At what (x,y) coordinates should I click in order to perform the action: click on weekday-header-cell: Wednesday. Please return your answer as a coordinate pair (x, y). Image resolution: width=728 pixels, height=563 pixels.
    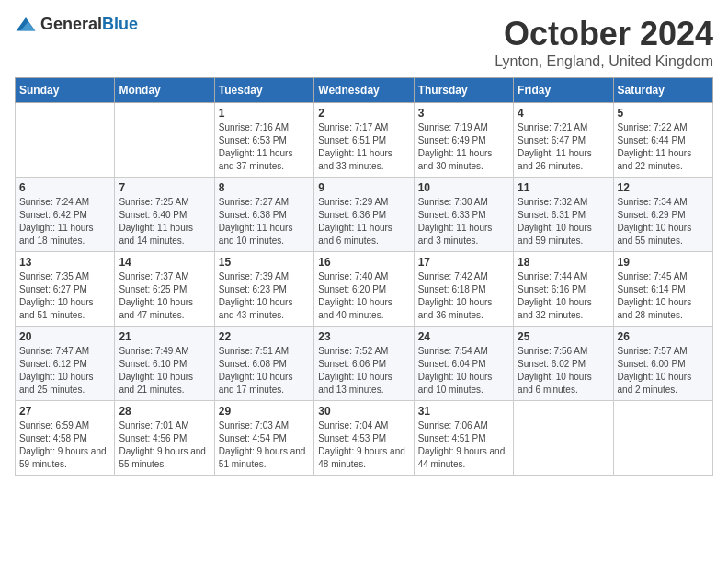
    Looking at the image, I should click on (364, 90).